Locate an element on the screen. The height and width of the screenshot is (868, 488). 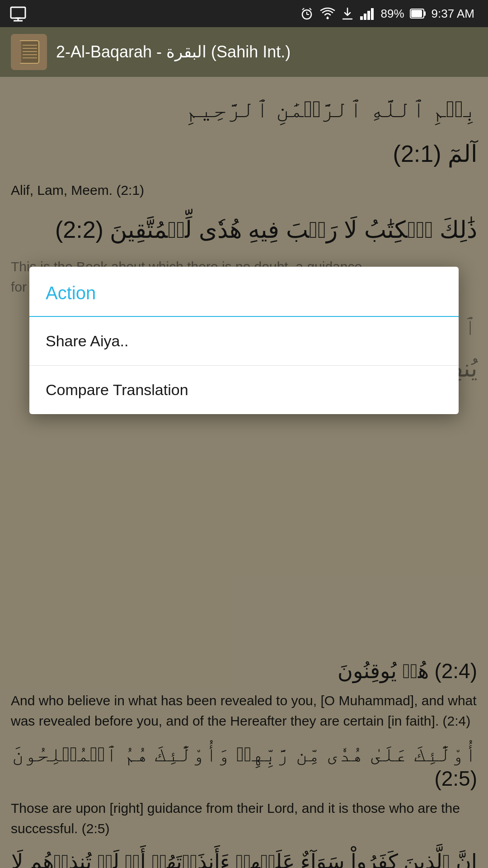
status-icons: 89% 9:37 AM is located at coordinates (387, 14).